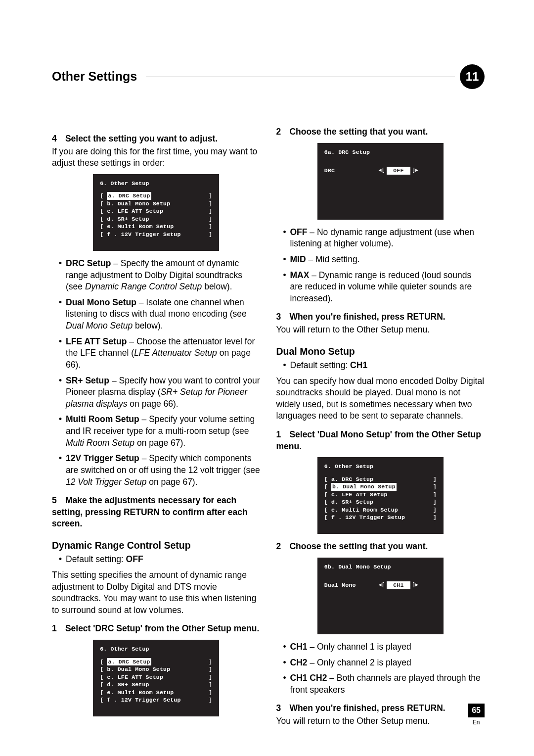 This screenshot has height=756, width=534. I want to click on chapter-number-badge: 11, so click(472, 77).